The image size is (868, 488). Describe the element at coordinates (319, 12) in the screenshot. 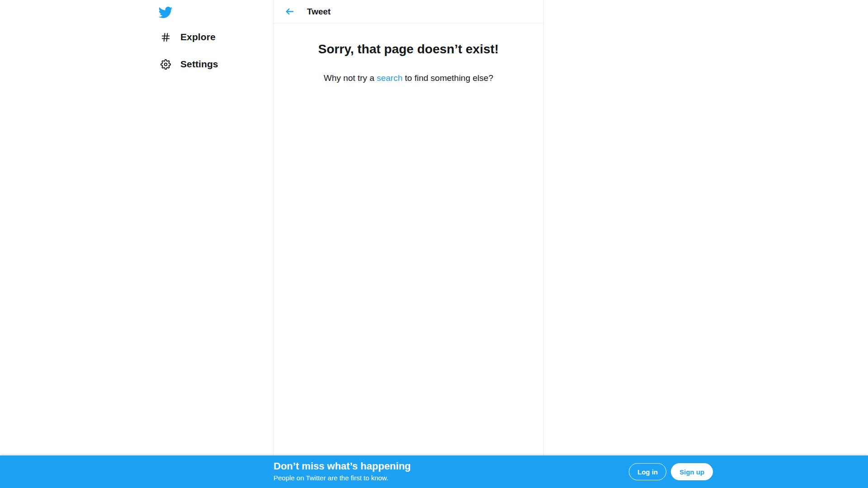

I see `page-title: Tweet` at that location.